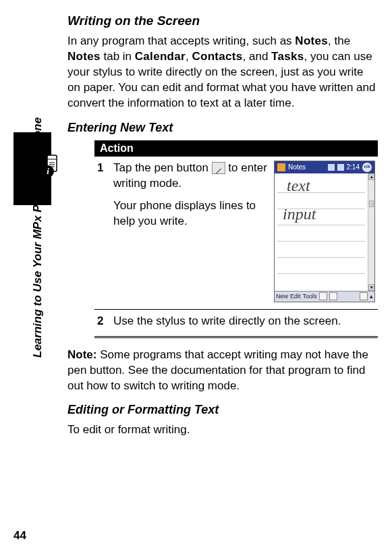 The width and height of the screenshot is (392, 552). Describe the element at coordinates (325, 296) in the screenshot. I see `screenshot-toolbar: New Edit Tools ▴` at that location.